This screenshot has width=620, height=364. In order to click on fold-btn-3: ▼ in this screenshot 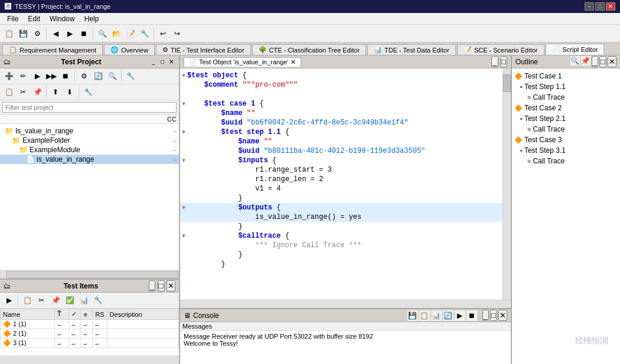, I will do `click(184, 132)`.